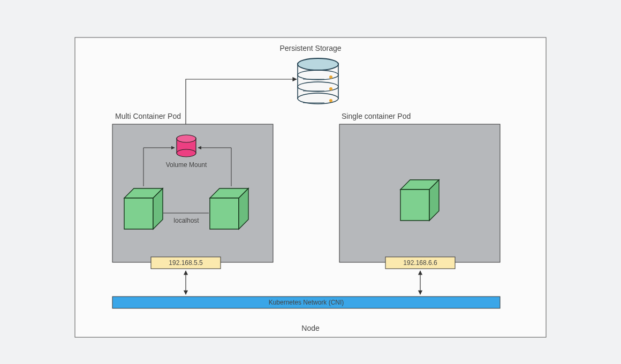 Image resolution: width=621 pixels, height=364 pixels. I want to click on storage-icon, so click(318, 81).